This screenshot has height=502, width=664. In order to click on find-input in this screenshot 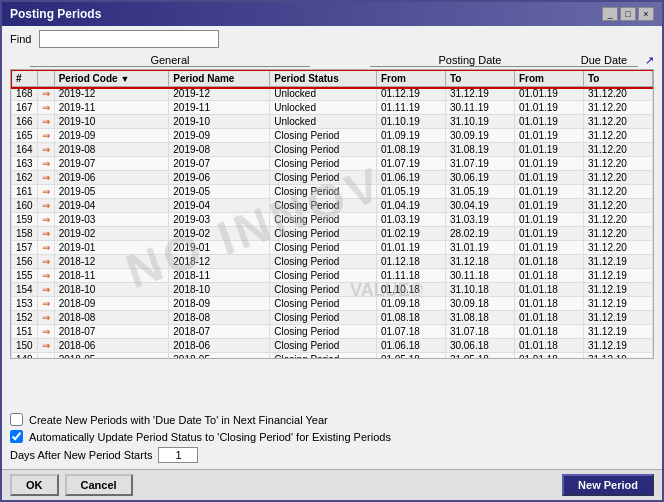, I will do `click(129, 39)`.